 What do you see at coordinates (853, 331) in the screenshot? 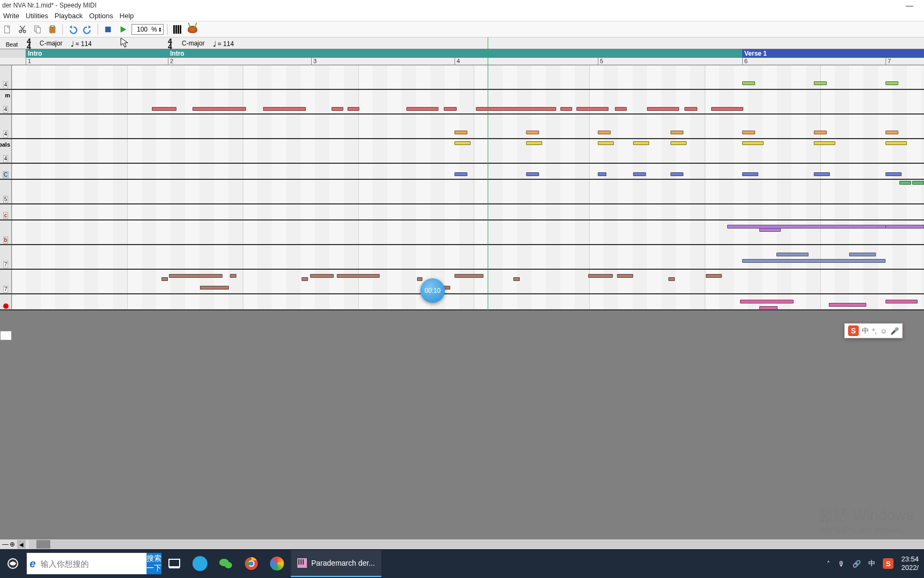
I see `sogou-icon: S` at bounding box center [853, 331].